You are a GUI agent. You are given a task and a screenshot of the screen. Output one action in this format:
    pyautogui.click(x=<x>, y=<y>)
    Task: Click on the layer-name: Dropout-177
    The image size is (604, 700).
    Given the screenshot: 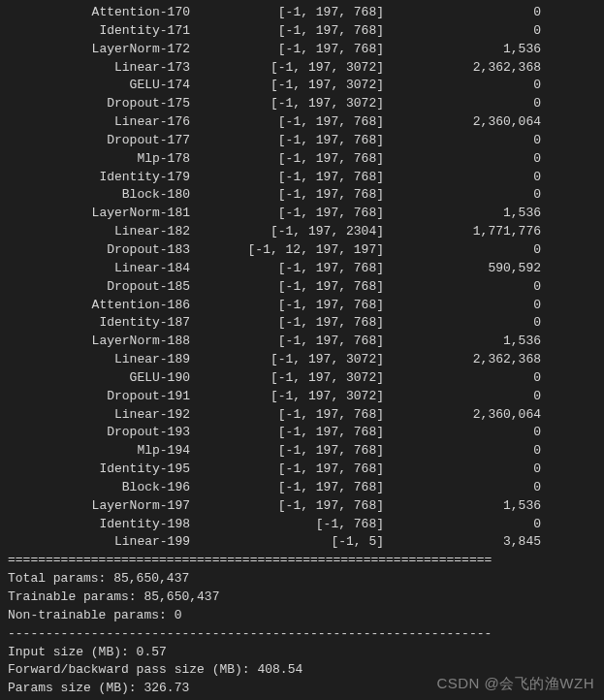 What is the action you would take?
    pyautogui.click(x=105, y=142)
    